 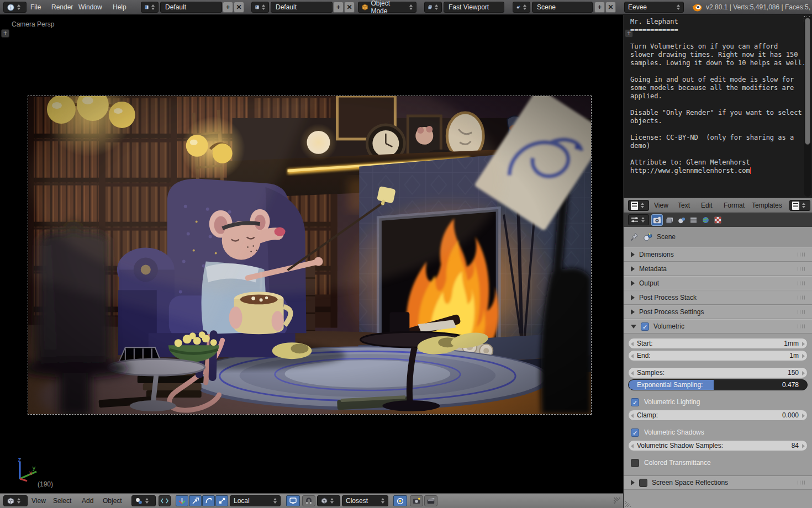 I want to click on layout-add-button: +, so click(x=338, y=7).